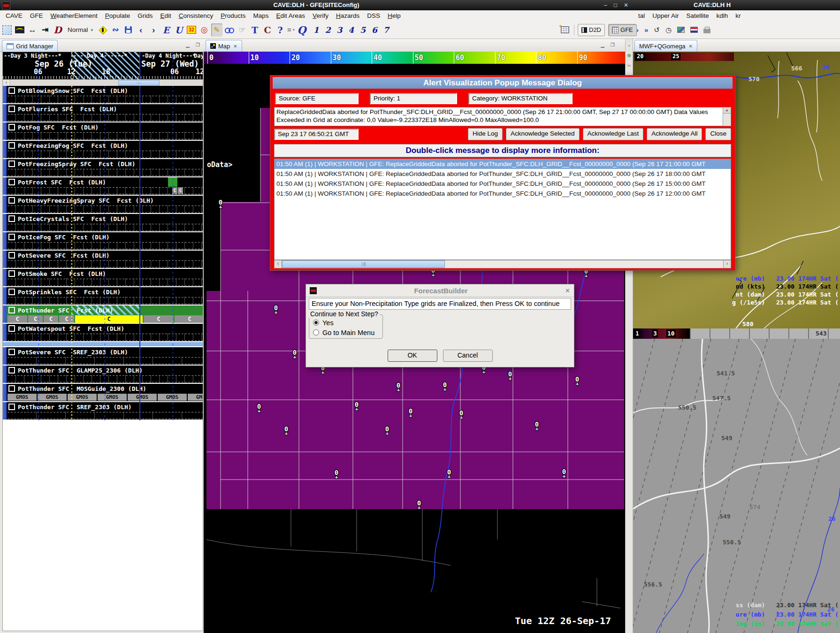  What do you see at coordinates (565, 30) in the screenshot?
I see `new-table-button` at bounding box center [565, 30].